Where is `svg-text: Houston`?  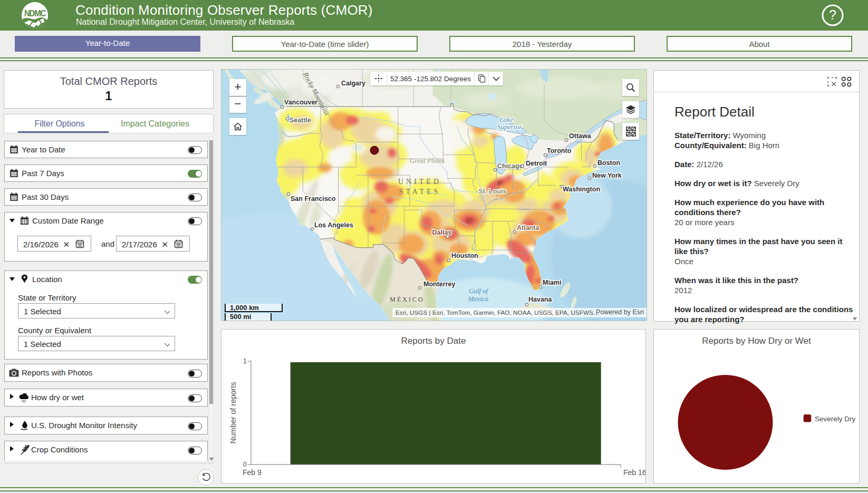
svg-text: Houston is located at coordinates (465, 256).